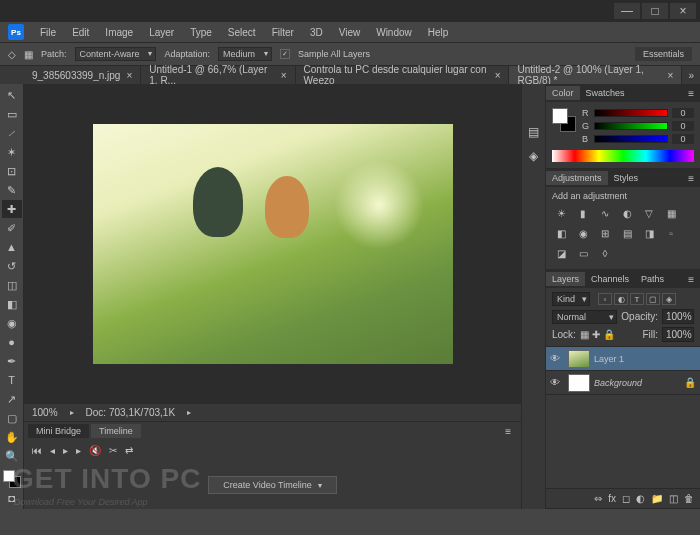 The height and width of the screenshot is (535, 700). I want to click on bw-icon: ◧, so click(561, 233).